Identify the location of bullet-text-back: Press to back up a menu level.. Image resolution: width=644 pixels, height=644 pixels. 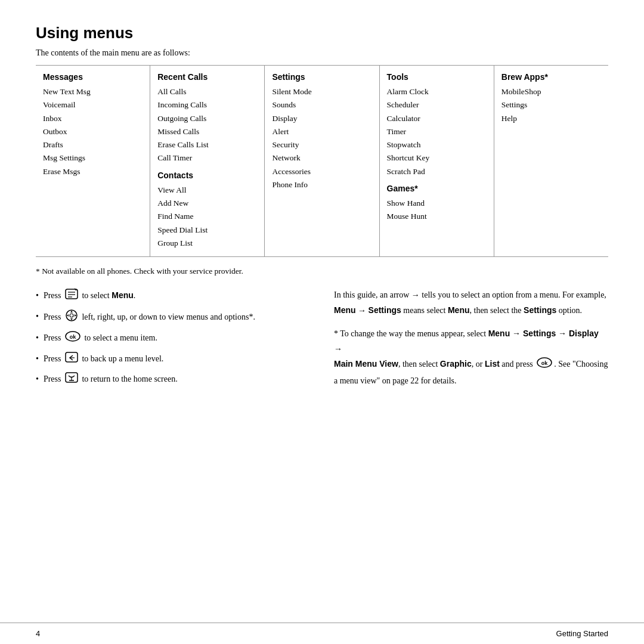
(177, 360).